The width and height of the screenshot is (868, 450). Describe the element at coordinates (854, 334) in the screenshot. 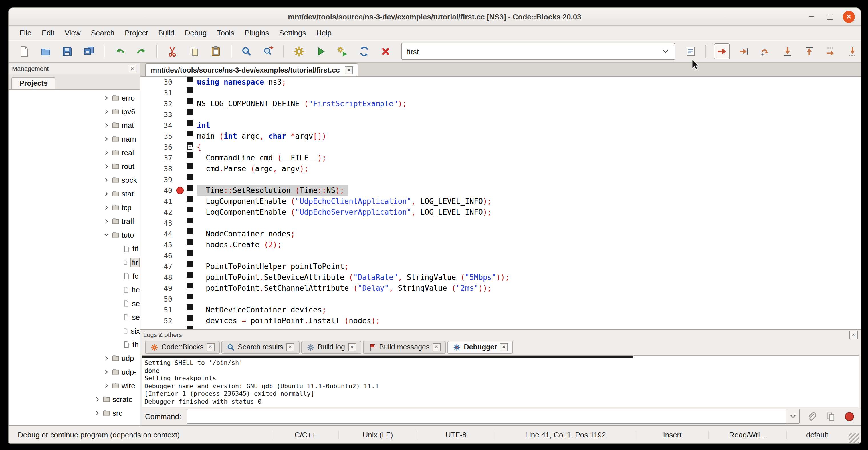

I see `logs-close-icon` at that location.